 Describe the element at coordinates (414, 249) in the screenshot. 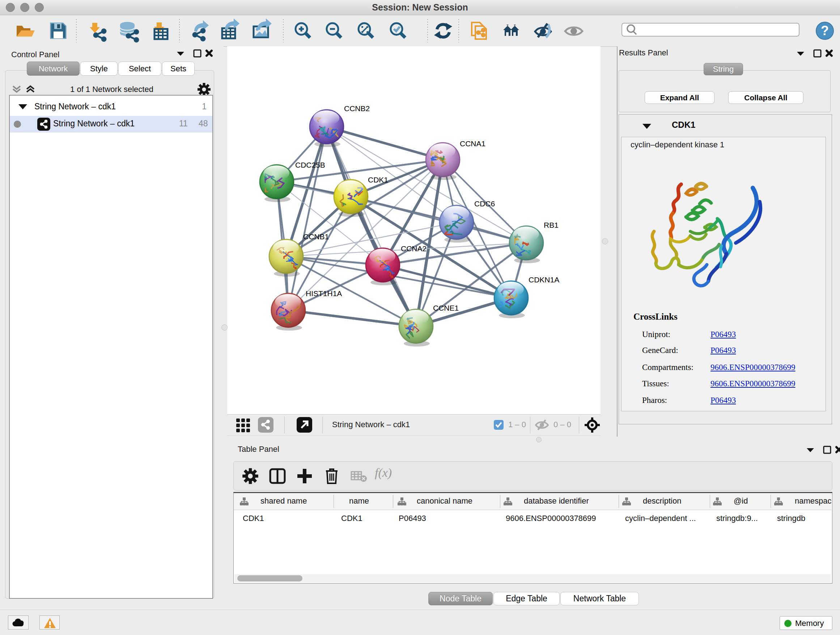

I see `svg-text: CCNA2` at that location.